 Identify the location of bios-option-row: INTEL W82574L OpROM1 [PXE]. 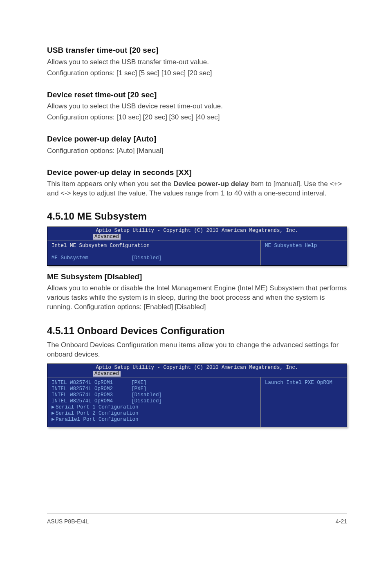
(99, 383).